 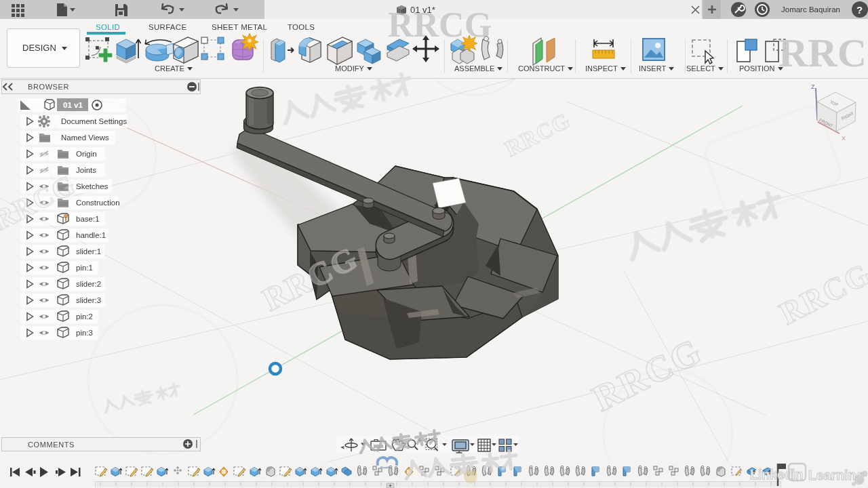 I want to click on svg-text: Document Settings, so click(x=94, y=121).